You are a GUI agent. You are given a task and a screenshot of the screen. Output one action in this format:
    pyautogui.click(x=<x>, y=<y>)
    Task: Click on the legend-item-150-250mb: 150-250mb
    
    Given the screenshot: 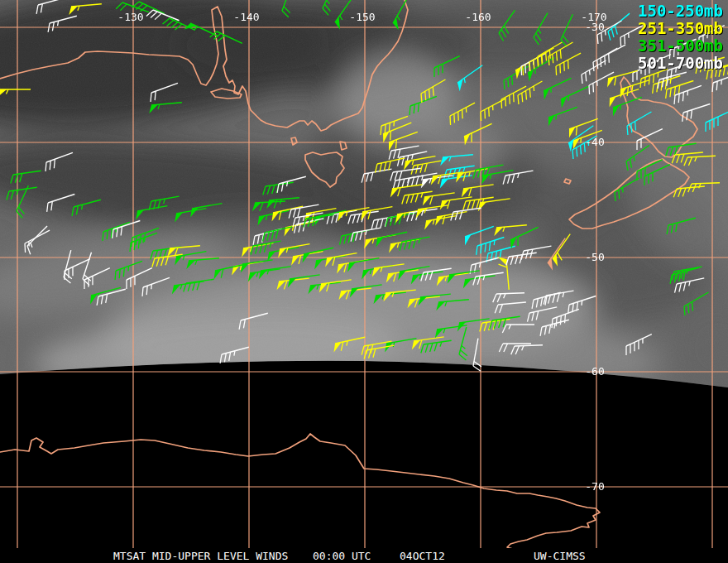 What is the action you would take?
    pyautogui.click(x=680, y=12)
    